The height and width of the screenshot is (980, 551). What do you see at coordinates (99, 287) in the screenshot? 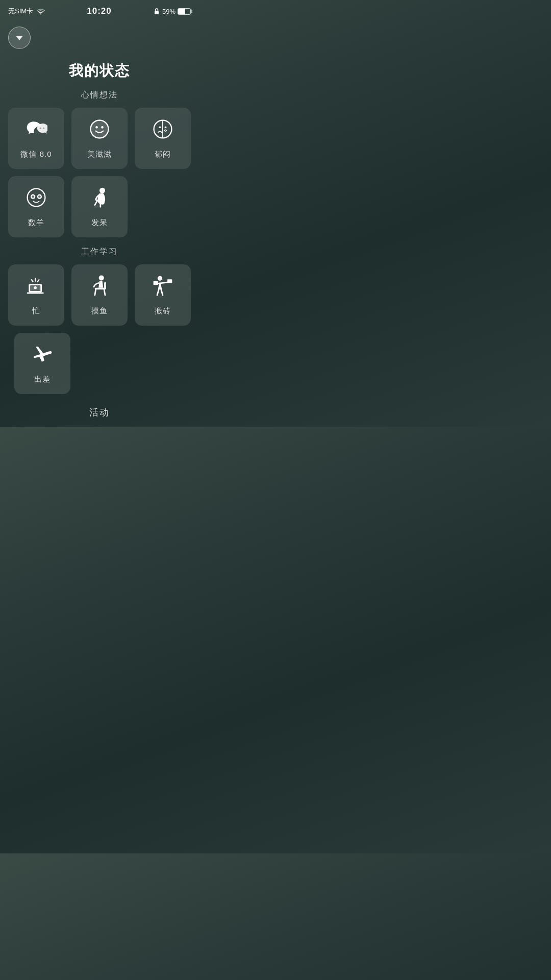
I see `slack-icon` at bounding box center [99, 287].